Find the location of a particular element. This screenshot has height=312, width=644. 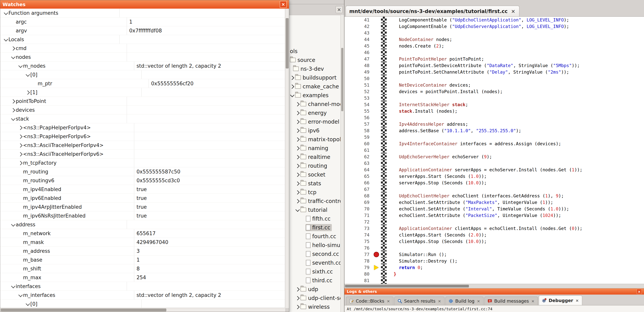

code-line: 63 is located at coordinates (494, 163).